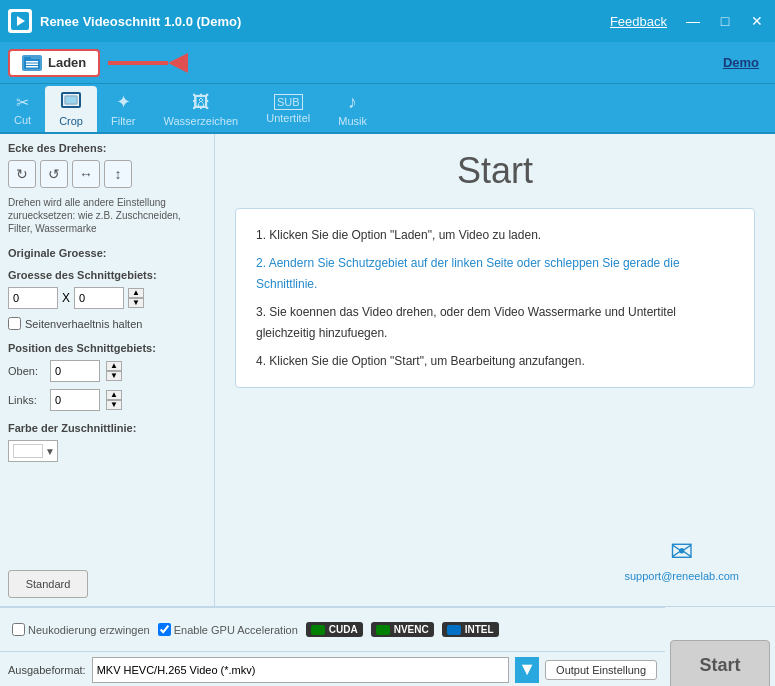  I want to click on tab-untertitel-label: Untertitel, so click(288, 118).